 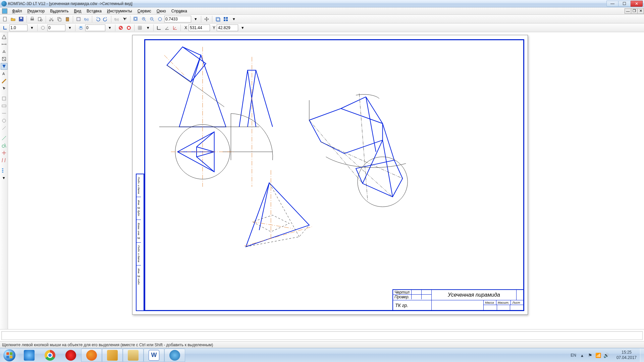 What do you see at coordinates (112, 355) in the screenshot?
I see `task-outlook` at bounding box center [112, 355].